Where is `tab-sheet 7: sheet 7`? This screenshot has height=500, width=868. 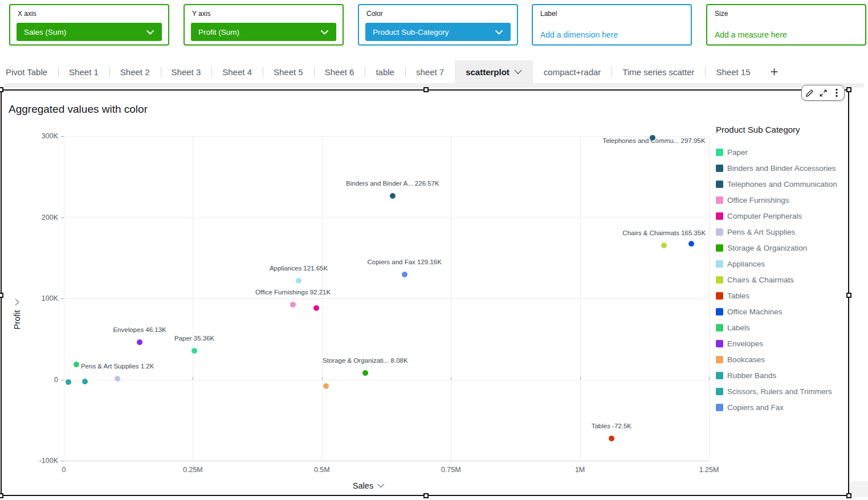 tab-sheet 7: sheet 7 is located at coordinates (430, 72).